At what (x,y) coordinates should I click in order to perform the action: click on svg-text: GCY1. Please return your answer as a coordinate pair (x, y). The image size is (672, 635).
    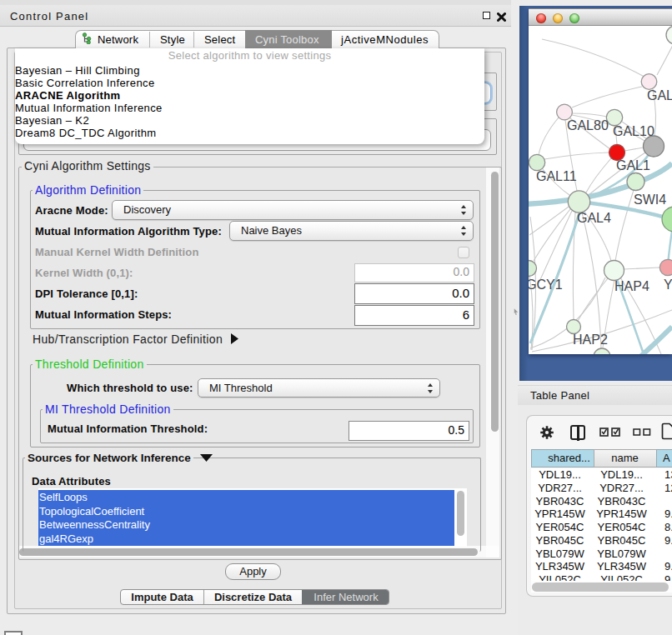
    Looking at the image, I should click on (545, 285).